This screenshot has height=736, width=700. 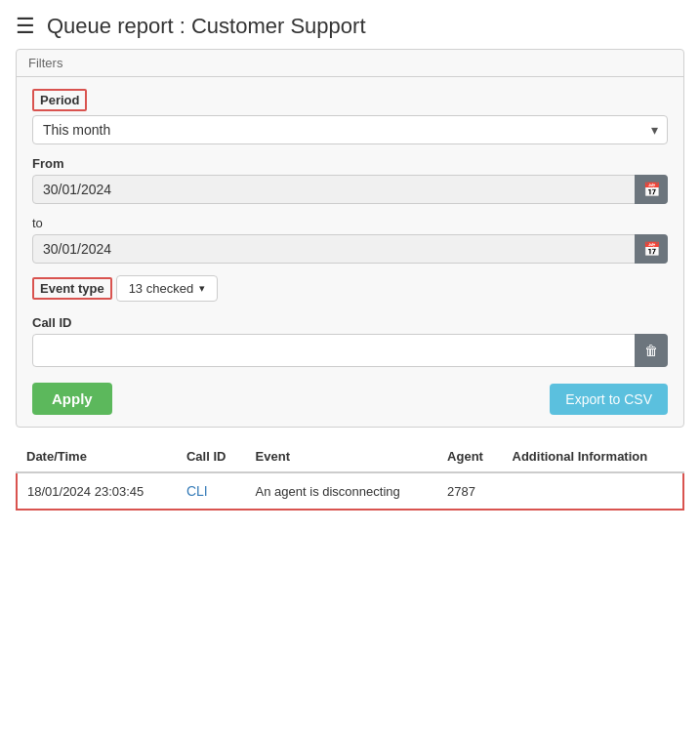 What do you see at coordinates (350, 398) in the screenshot?
I see `actions-row: Apply Export to CSV` at bounding box center [350, 398].